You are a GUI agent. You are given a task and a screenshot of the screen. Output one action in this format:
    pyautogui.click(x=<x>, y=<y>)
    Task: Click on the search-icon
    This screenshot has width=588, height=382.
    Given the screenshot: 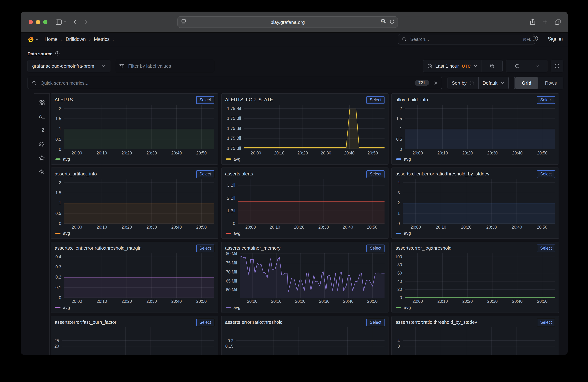 What is the action you would take?
    pyautogui.click(x=404, y=39)
    